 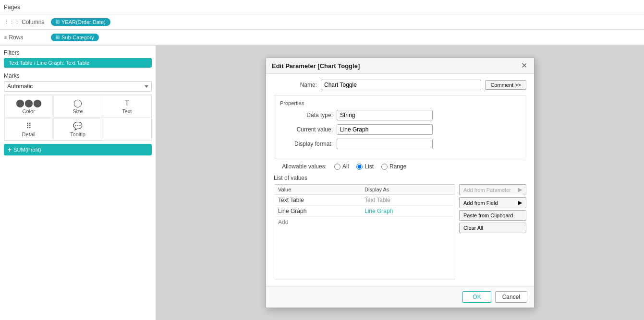 I want to click on data-type-label: Data type:, so click(x=306, y=115).